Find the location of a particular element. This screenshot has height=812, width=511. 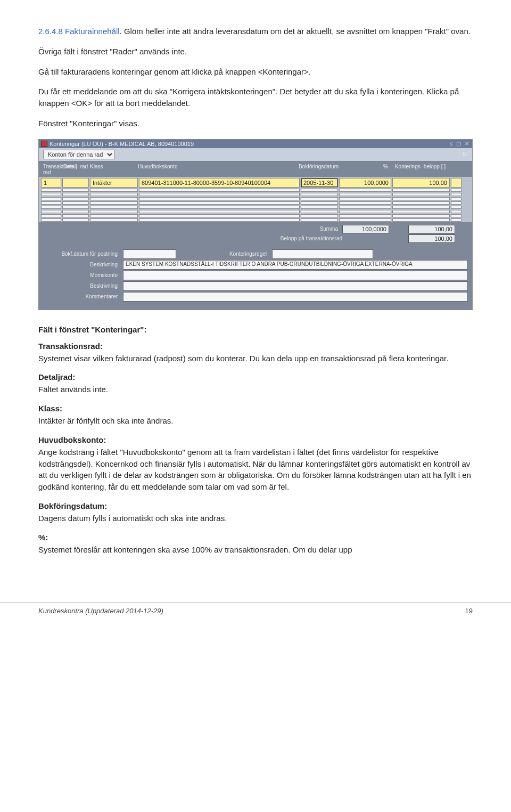

text-bokforingsdatum: Dagens datum fylls i automatiskt och ska… is located at coordinates (256, 518).